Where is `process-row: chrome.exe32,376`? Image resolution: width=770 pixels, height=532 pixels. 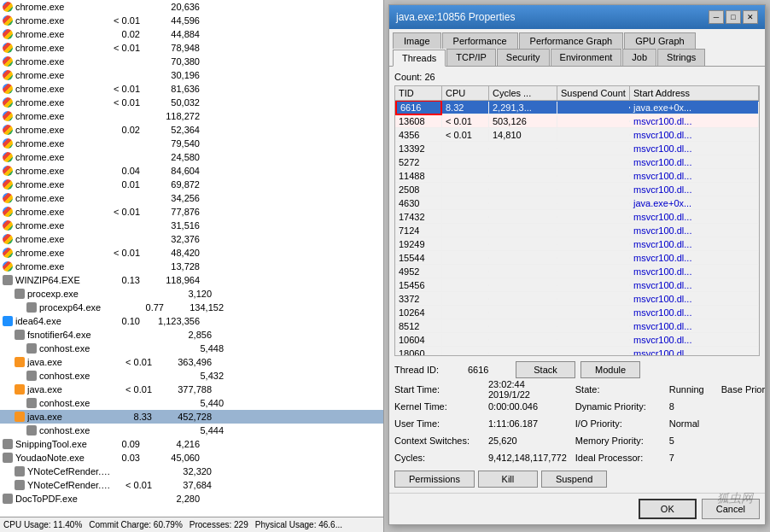 process-row: chrome.exe32,376 is located at coordinates (191, 239).